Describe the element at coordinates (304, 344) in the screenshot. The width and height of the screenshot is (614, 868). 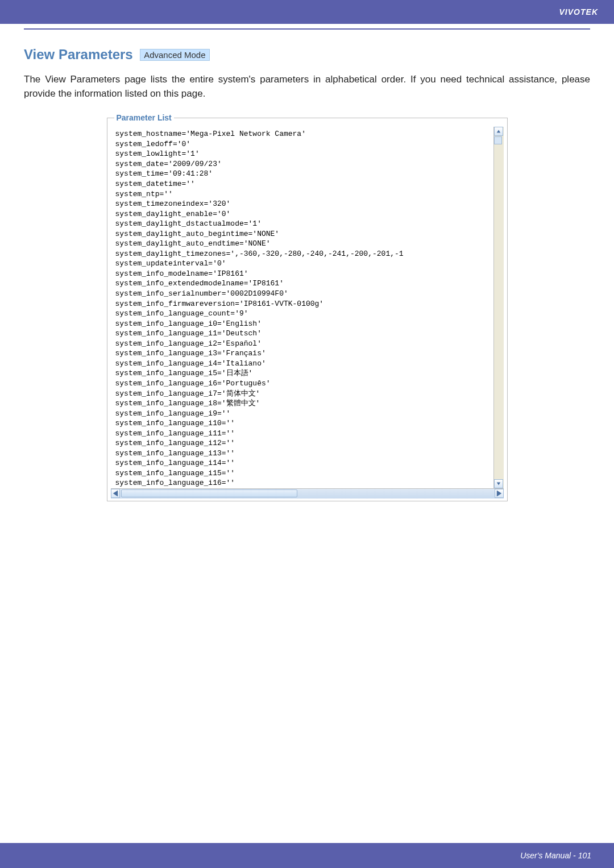
I see `param-line: system_info_language_i2='Español'` at that location.